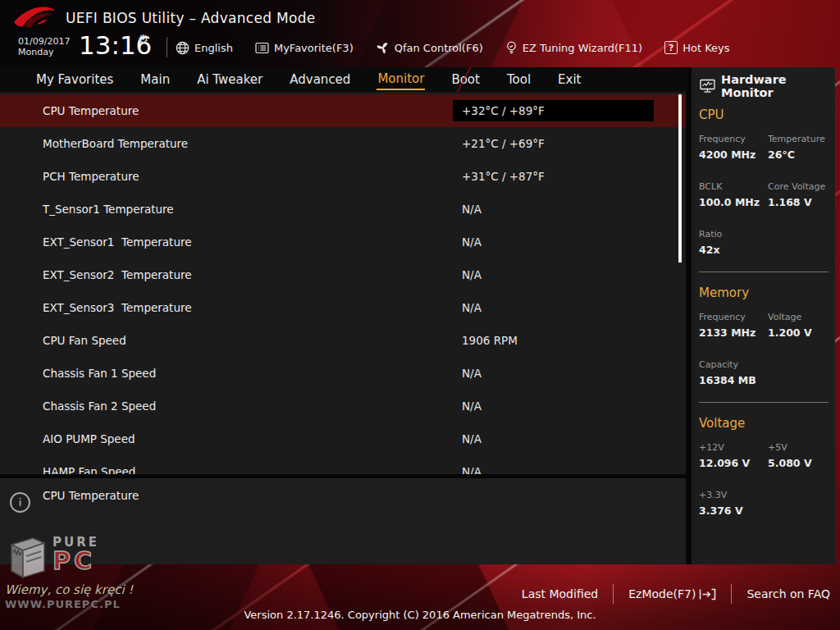 The height and width of the screenshot is (630, 840). What do you see at coordinates (89, 439) in the screenshot?
I see `row-label: AIO PUMP Speed` at bounding box center [89, 439].